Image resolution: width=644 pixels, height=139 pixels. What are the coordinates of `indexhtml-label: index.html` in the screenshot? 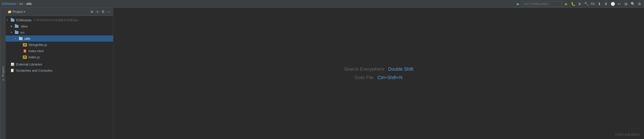 It's located at (36, 51).